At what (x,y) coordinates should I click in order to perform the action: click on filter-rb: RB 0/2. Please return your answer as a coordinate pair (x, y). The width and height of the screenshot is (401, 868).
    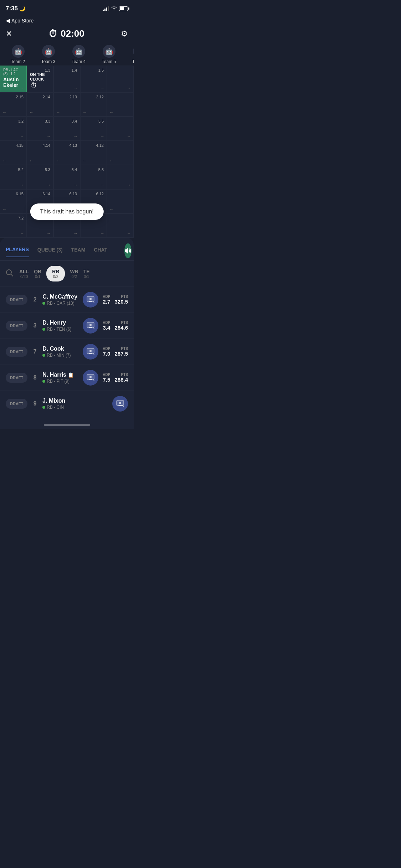
    Looking at the image, I should click on (56, 274).